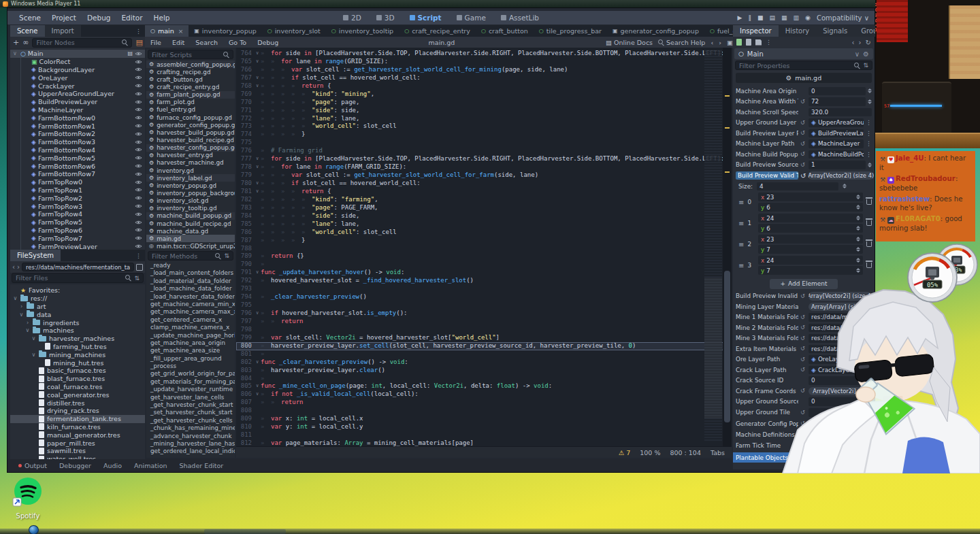 This screenshot has width=980, height=534. What do you see at coordinates (804, 65) in the screenshot?
I see `property-filter: ⇅` at bounding box center [804, 65].